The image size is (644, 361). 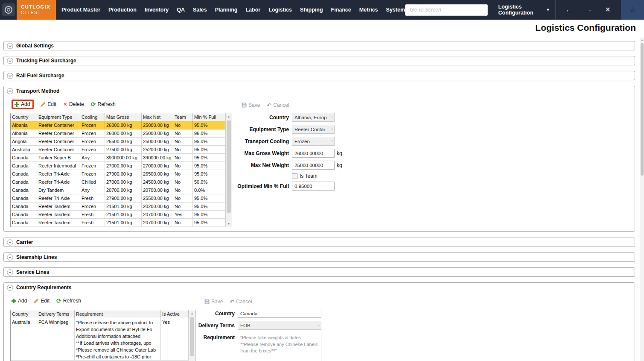 What do you see at coordinates (122, 10) in the screenshot?
I see `menu-item: Production` at bounding box center [122, 10].